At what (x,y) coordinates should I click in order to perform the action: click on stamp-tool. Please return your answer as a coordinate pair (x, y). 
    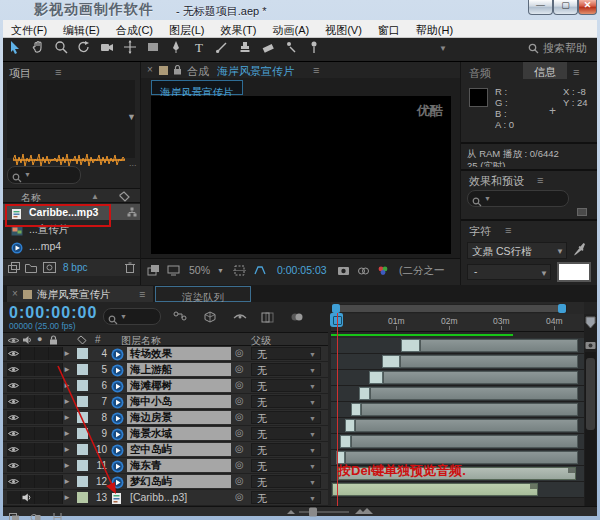
    Looking at the image, I should click on (244, 49).